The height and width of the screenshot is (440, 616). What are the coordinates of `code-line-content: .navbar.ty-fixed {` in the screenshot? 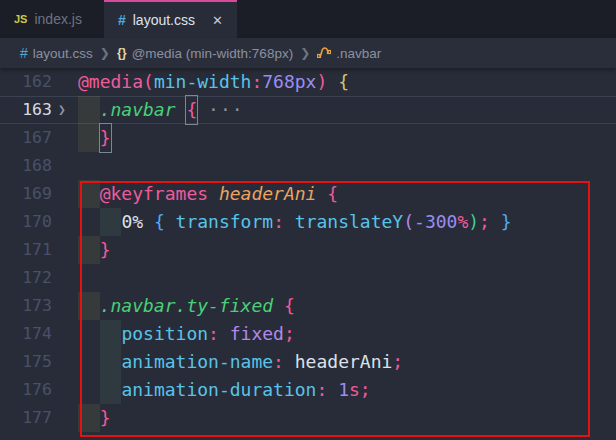 It's located at (184, 306).